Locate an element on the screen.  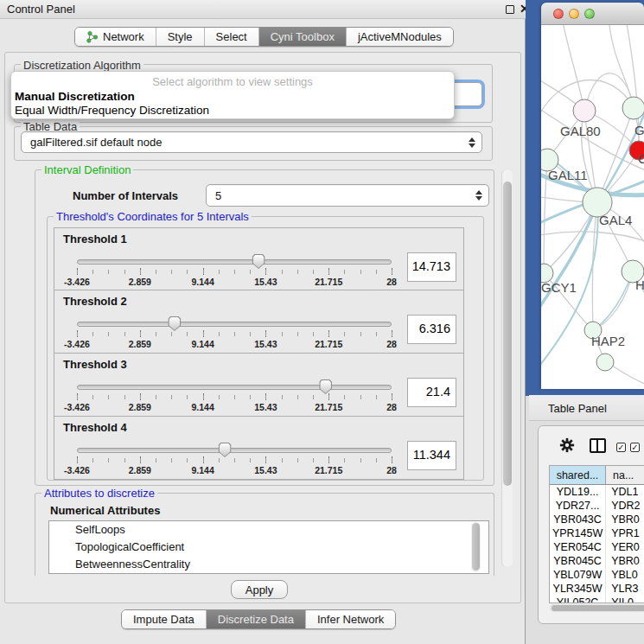
gear-icon is located at coordinates (567, 445).